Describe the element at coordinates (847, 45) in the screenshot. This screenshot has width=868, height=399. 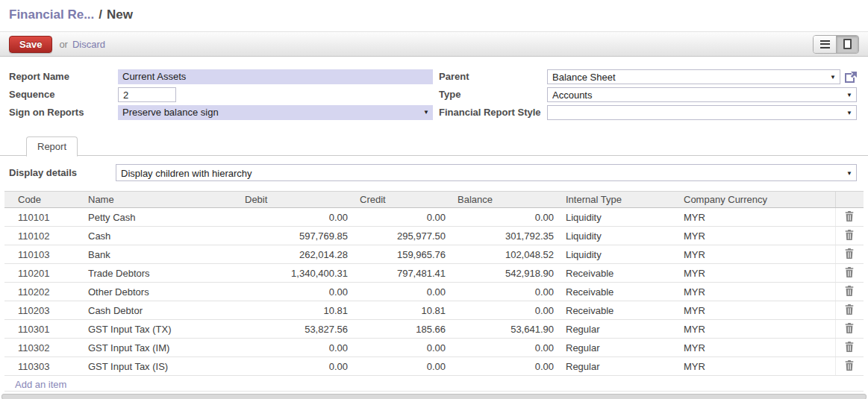
I see `form-view-button` at that location.